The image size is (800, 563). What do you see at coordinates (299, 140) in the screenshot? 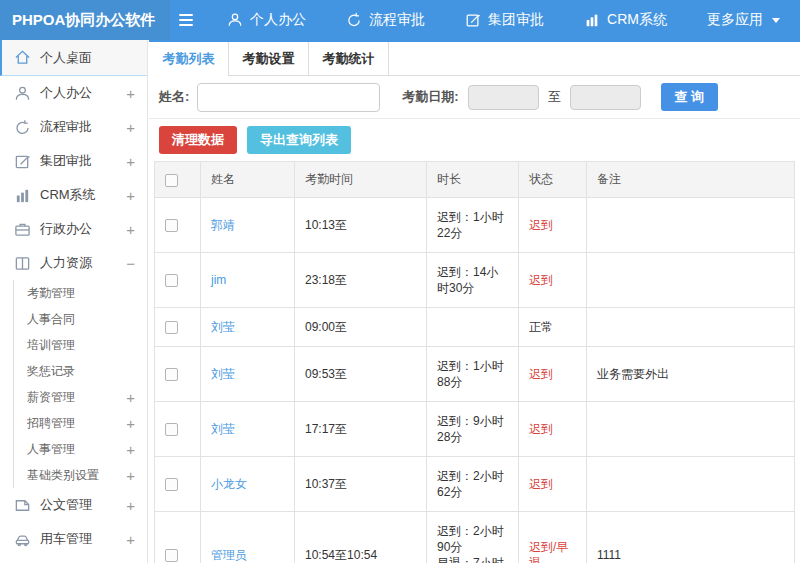
I see `export-list-button: 导出查询列表` at bounding box center [299, 140].